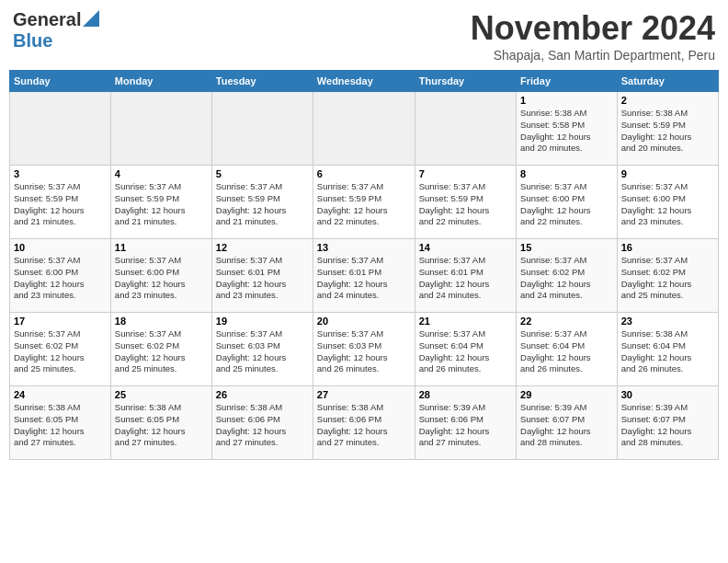 The width and height of the screenshot is (728, 563). What do you see at coordinates (364, 81) in the screenshot?
I see `day-of-week-header: Wednesday` at bounding box center [364, 81].